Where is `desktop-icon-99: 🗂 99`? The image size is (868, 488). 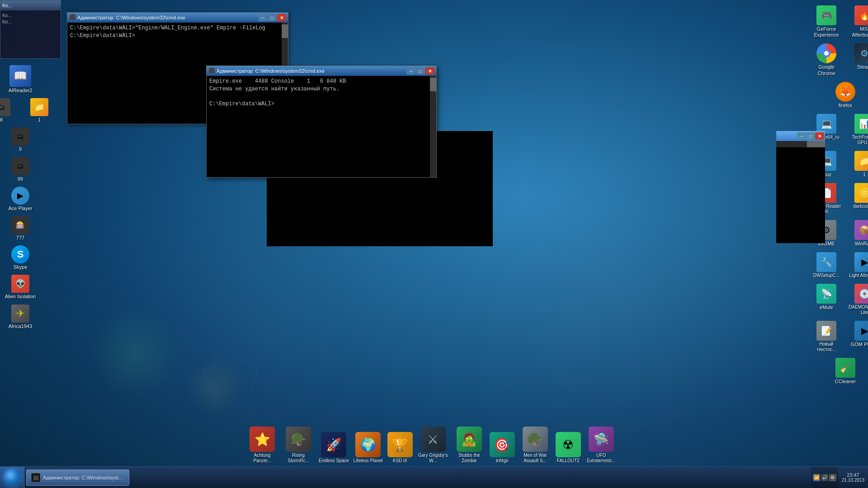
desktop-icon-99: 🗂 99 is located at coordinates (20, 170).